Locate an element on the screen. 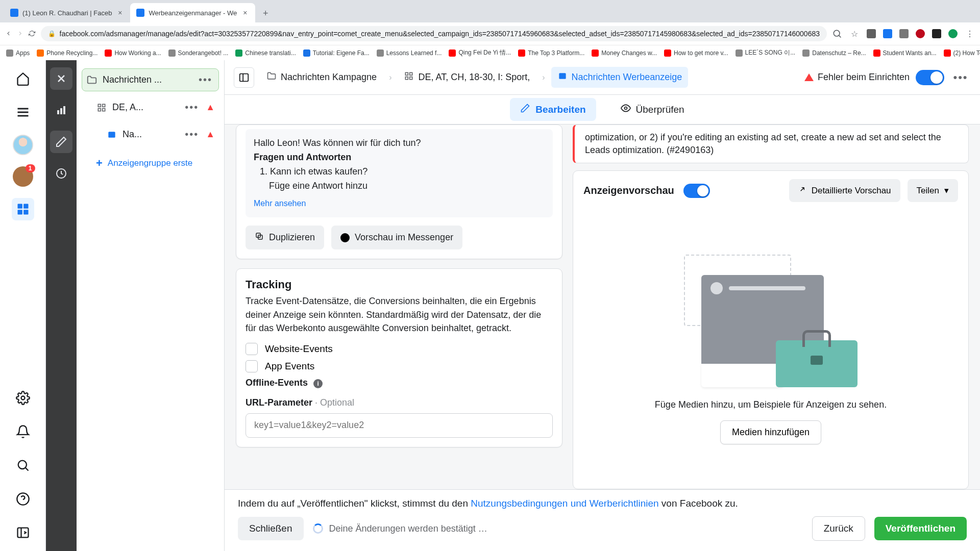 This screenshot has height=551, width=980. star-icon: ☆ is located at coordinates (854, 34).